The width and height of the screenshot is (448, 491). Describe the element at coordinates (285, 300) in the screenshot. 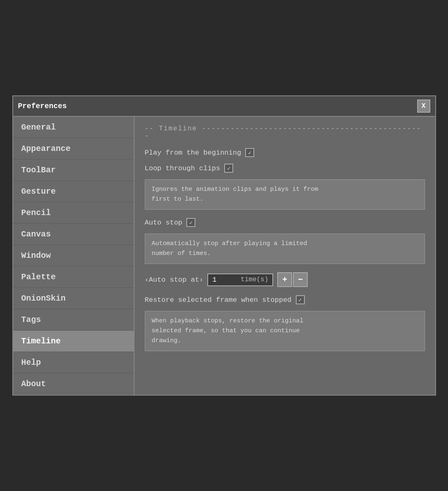

I see `restore-frame-row: Restore selected frame when stopped` at that location.